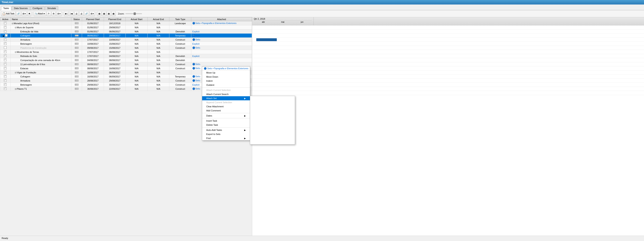 This screenshot has width=644, height=241. I want to click on menu-move-down: Move Down, so click(226, 77).